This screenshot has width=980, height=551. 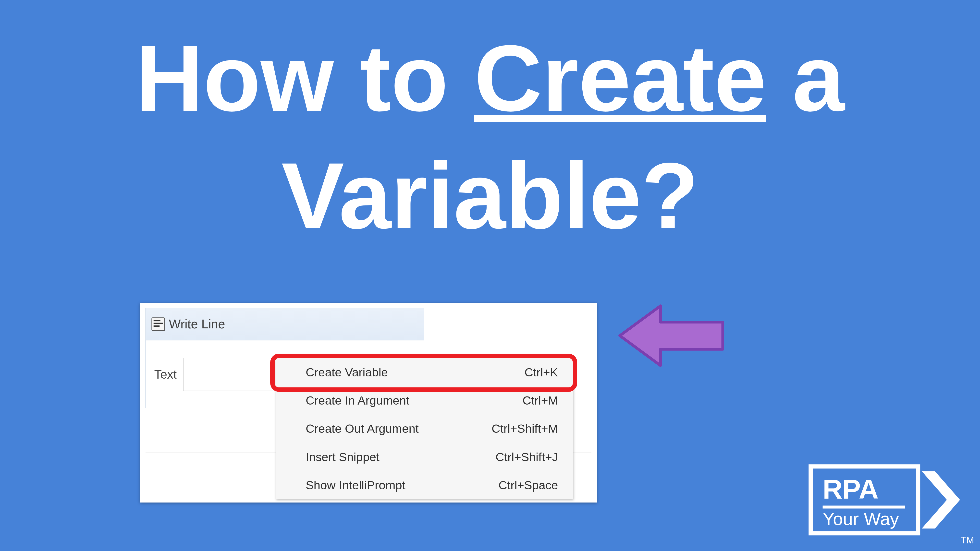 What do you see at coordinates (425, 429) in the screenshot?
I see `menu-item-create-out-argument: Create Out Argument Ctrl+Shift+M` at bounding box center [425, 429].